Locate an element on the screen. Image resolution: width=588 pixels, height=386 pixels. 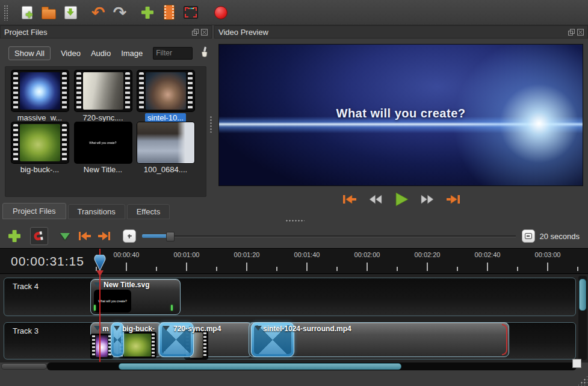
file-item: What will you create? New Title... is located at coordinates (103, 148).